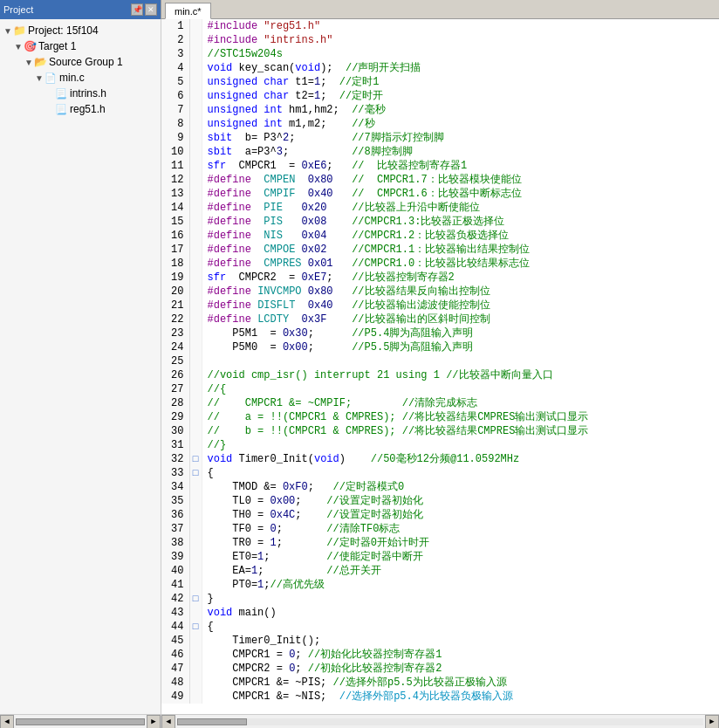  I want to click on line-code: P5M0 = 0x00; //P5.5脚为高阻输入声明, so click(461, 347).